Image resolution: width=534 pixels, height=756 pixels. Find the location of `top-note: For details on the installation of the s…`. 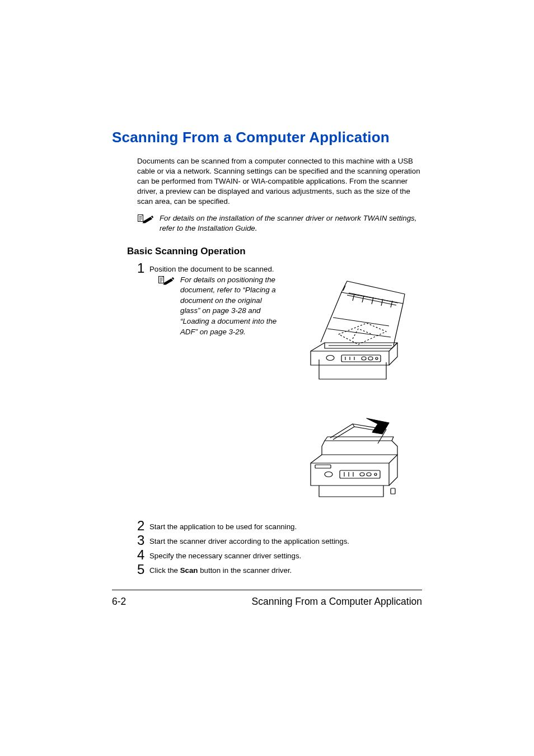

top-note: For details on the installation of the s… is located at coordinates (280, 223).